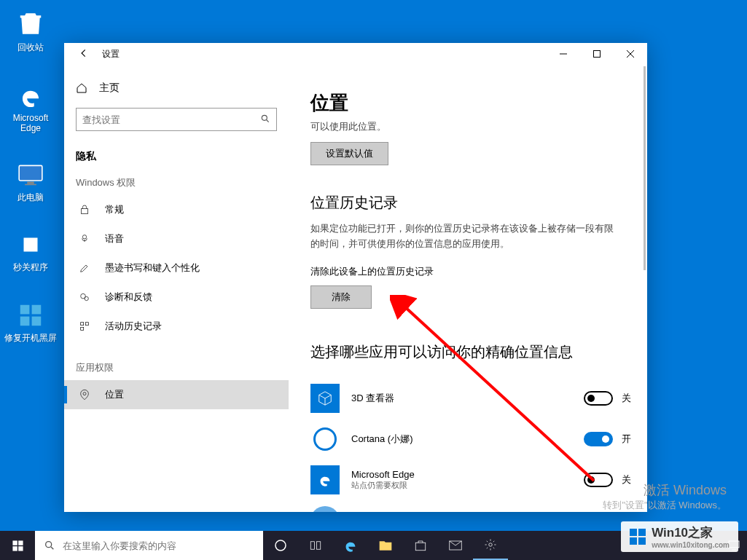 The height and width of the screenshot is (560, 747). I want to click on maximize-button, so click(597, 54).